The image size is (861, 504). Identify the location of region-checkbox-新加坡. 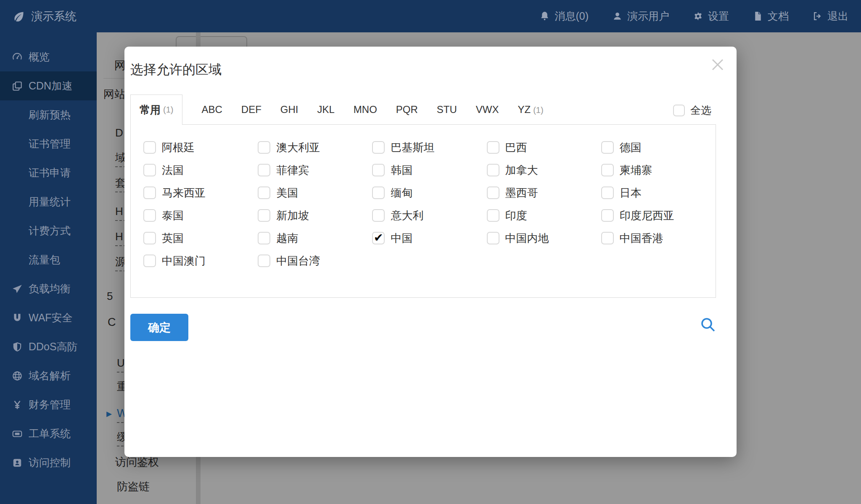
(264, 215).